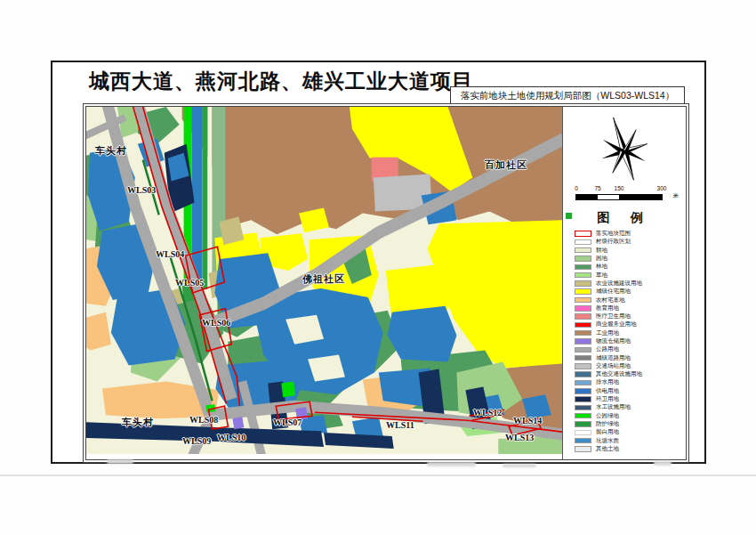 Image resolution: width=756 pixels, height=535 pixels. I want to click on legend-item: 水工设施用地, so click(630, 408).